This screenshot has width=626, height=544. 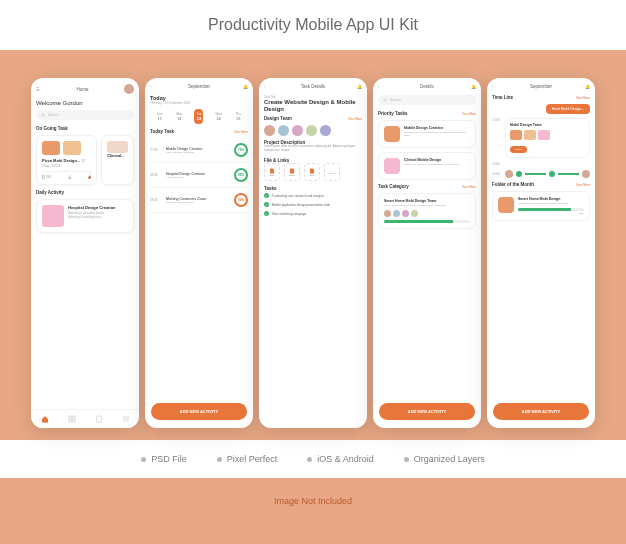 I want to click on priority-desc: Suspendisse varius vestibulum. Cursus eg…, so click(x=437, y=134).